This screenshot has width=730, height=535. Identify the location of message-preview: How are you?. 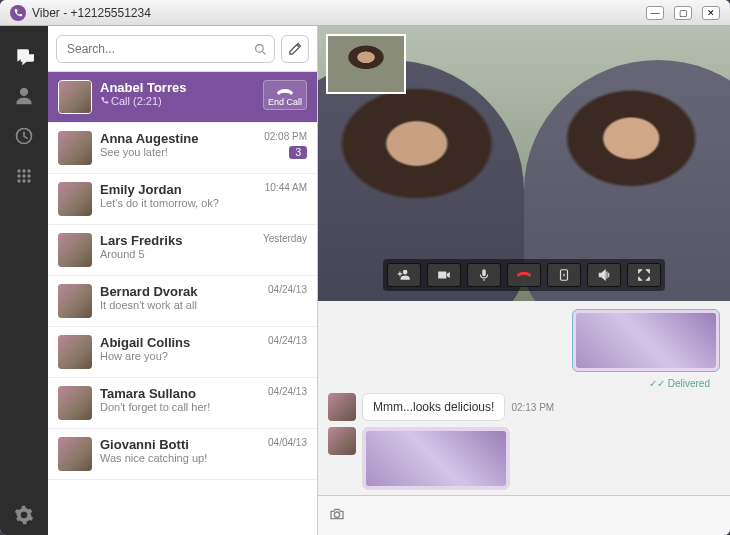
(184, 356).